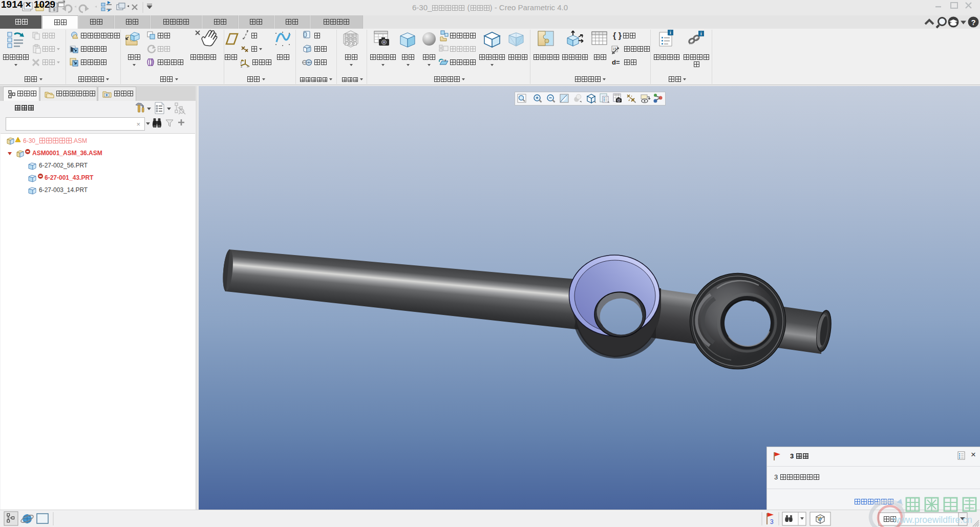 The width and height of the screenshot is (980, 527). What do you see at coordinates (932, 520) in the screenshot?
I see `svg-text: www.proewildfire.cn` at bounding box center [932, 520].